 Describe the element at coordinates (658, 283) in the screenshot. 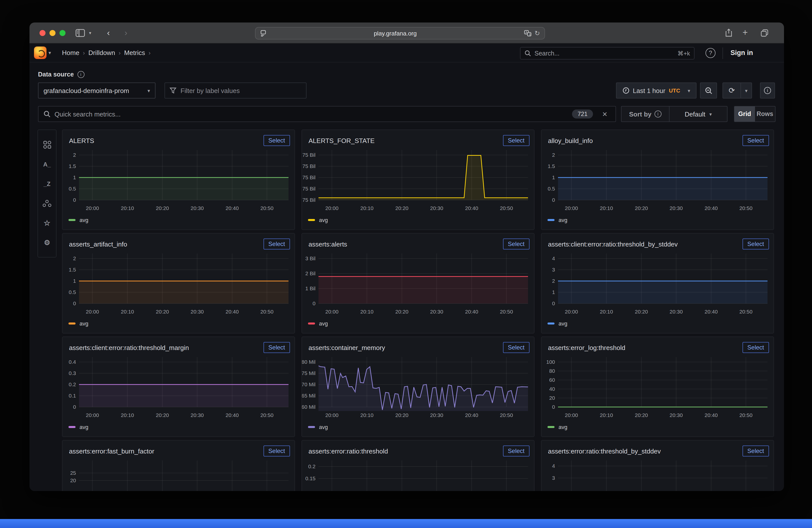

I see `metric-panel: asserts:client:error:ratio:threshold_by_…` at that location.